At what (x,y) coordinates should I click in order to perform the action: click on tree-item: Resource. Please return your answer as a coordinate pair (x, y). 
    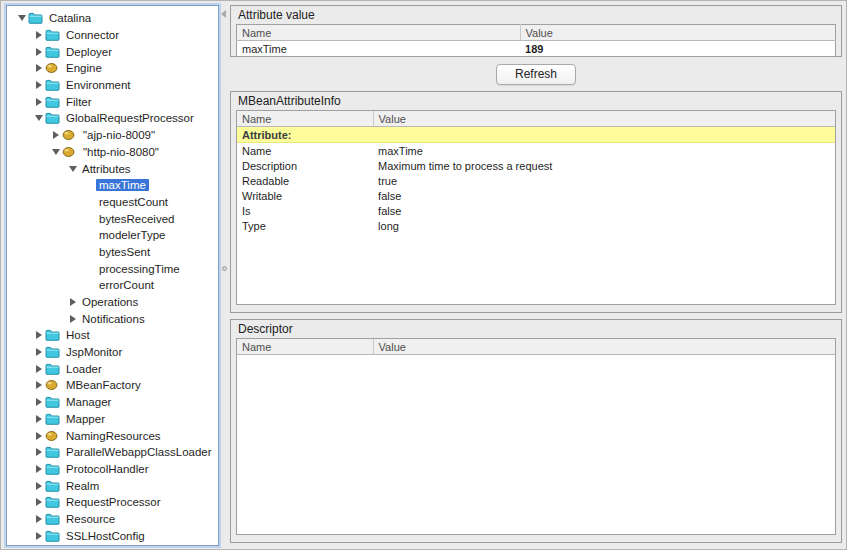
    Looking at the image, I should click on (112, 520).